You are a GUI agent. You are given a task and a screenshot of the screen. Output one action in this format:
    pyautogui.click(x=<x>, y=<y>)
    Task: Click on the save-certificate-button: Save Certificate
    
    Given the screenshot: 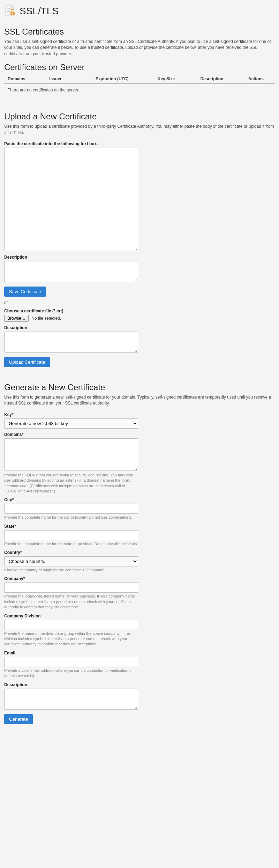 What is the action you would take?
    pyautogui.click(x=25, y=292)
    